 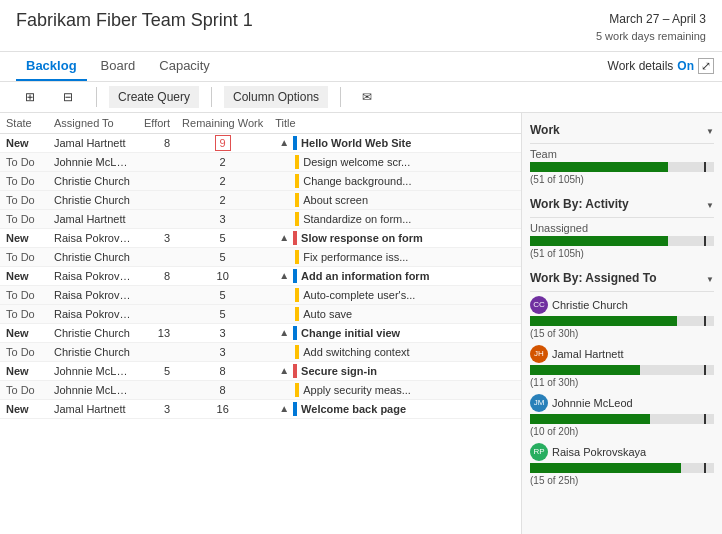 I want to click on cell-title: ▲ Hello World Web Site, so click(x=395, y=142).